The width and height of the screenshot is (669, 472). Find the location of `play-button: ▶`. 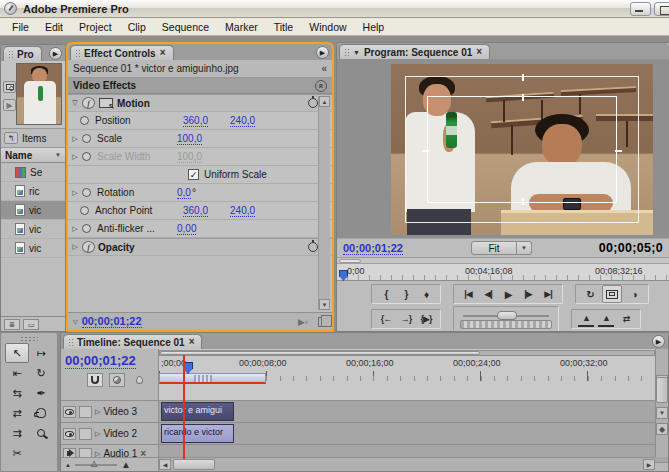

play-button: ▶ is located at coordinates (508, 294).